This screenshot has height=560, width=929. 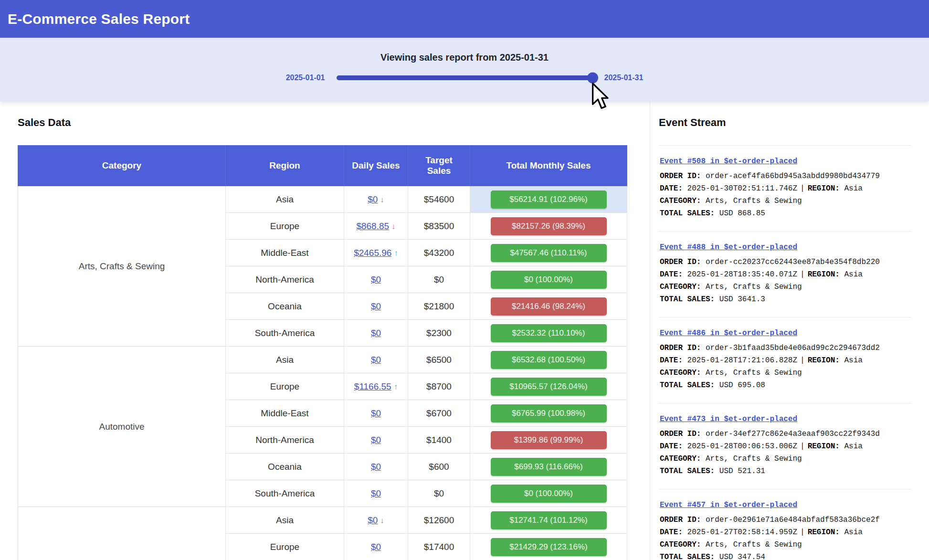 What do you see at coordinates (372, 226) in the screenshot?
I see `daily-sales-link: $868.85` at bounding box center [372, 226].